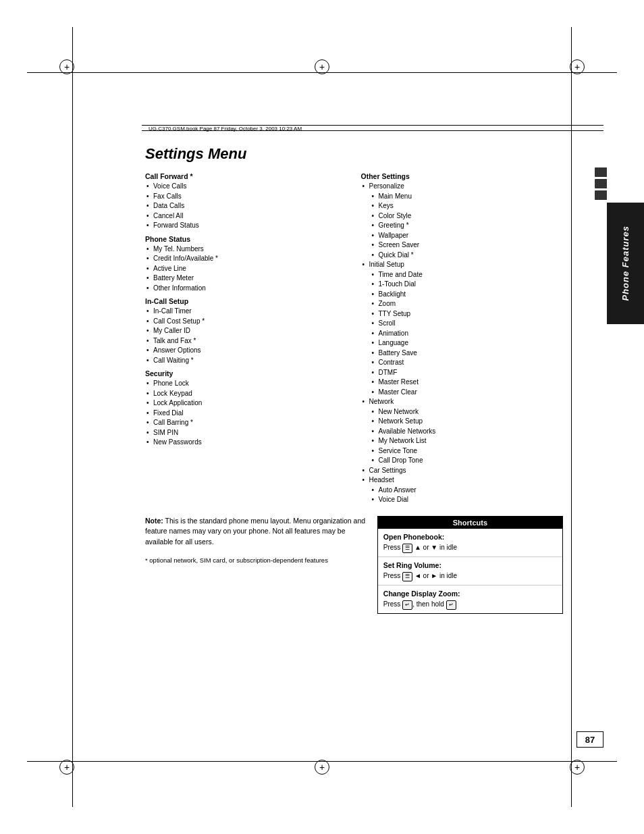  What do you see at coordinates (250, 394) in the screenshot?
I see `list-item: Lock Keypad` at bounding box center [250, 394].